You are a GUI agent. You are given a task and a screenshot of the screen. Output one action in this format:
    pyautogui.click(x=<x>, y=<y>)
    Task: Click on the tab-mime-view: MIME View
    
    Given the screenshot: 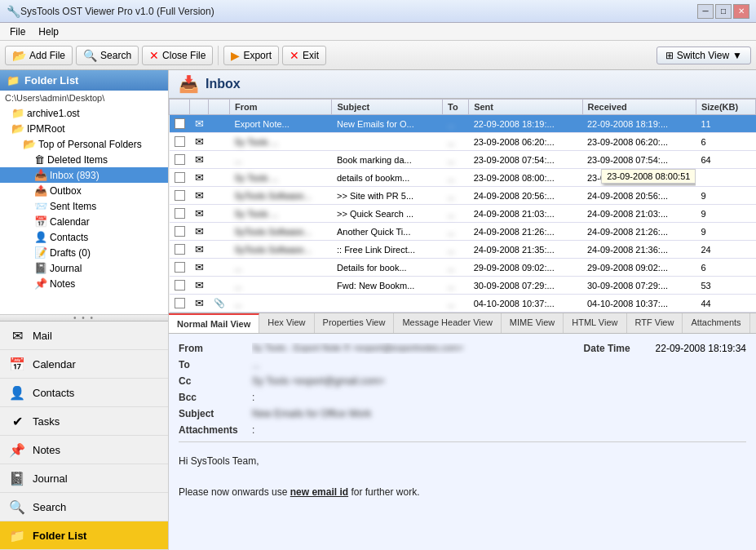 What is the action you would take?
    pyautogui.click(x=533, y=323)
    